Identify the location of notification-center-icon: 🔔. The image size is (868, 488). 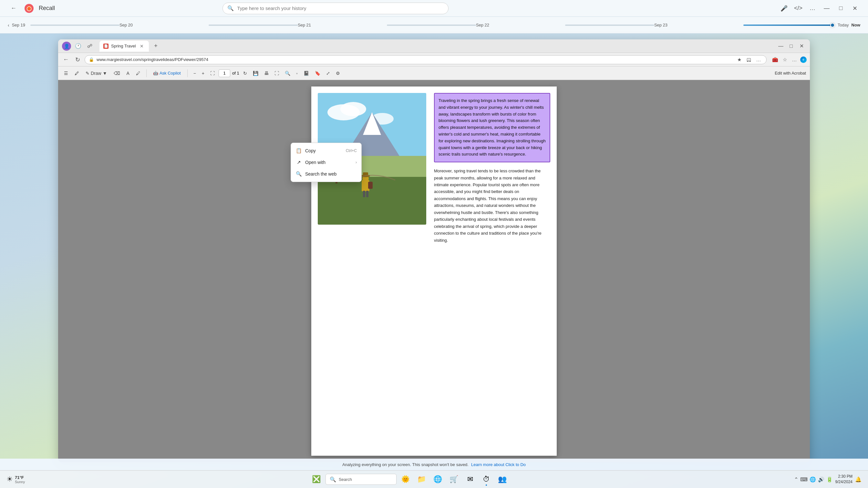
(859, 480).